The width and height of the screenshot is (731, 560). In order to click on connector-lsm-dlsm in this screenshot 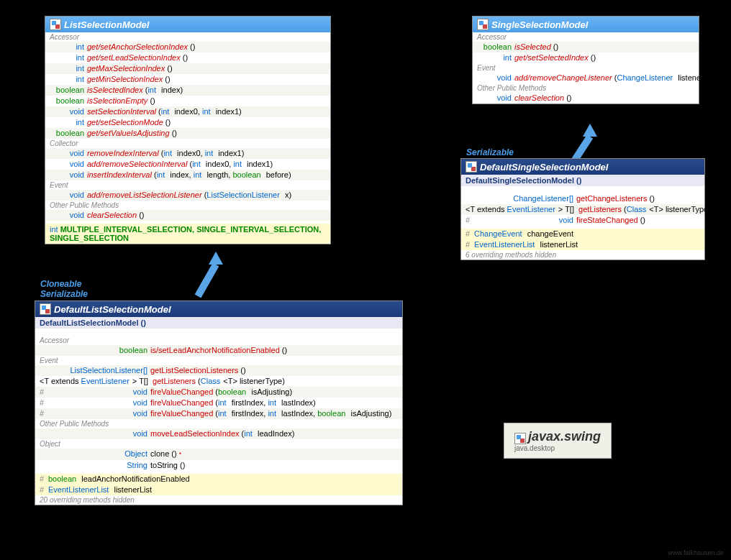, I will do `click(216, 277)`.